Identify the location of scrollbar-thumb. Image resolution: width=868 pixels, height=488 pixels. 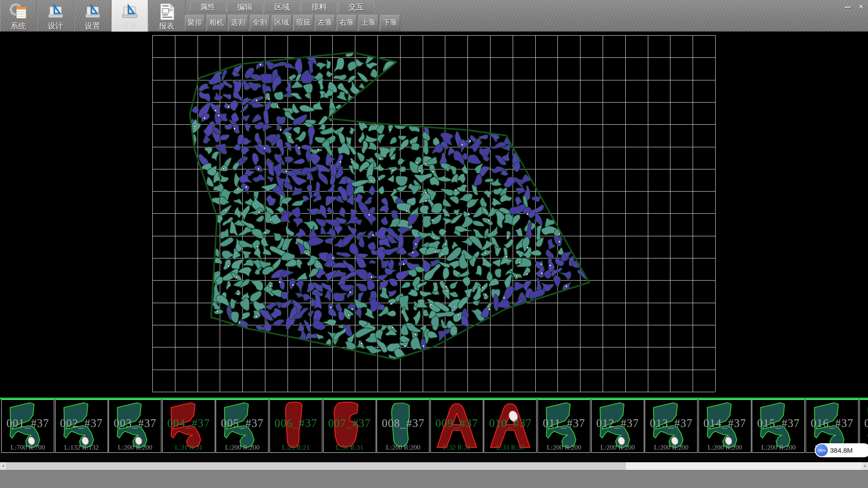
(316, 466).